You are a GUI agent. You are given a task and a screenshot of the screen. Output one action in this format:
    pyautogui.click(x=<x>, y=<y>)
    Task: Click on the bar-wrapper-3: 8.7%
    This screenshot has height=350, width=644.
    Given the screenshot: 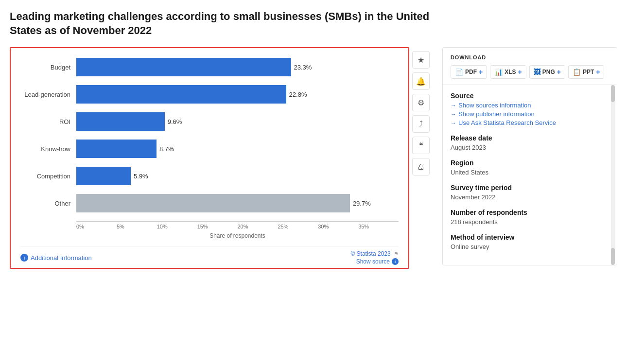 What is the action you would take?
    pyautogui.click(x=237, y=149)
    